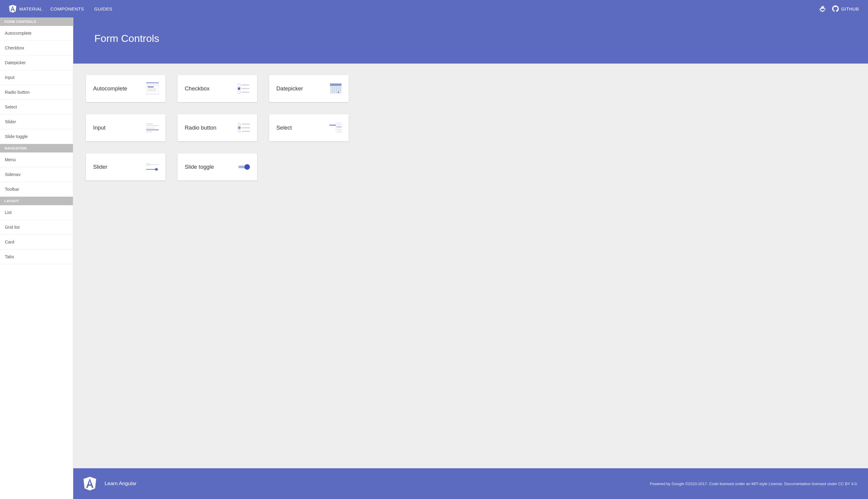 The image size is (868, 499). What do you see at coordinates (37, 258) in the screenshot?
I see `sidebar: FORM CONTROLS Autocomplete Checkbox Date…` at bounding box center [37, 258].